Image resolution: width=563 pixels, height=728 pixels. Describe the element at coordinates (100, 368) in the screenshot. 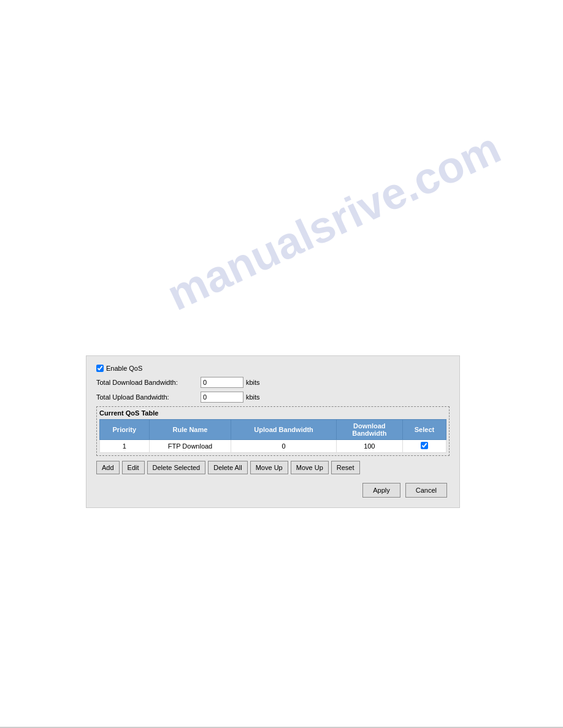

I see `enable-qos-checkbox` at that location.